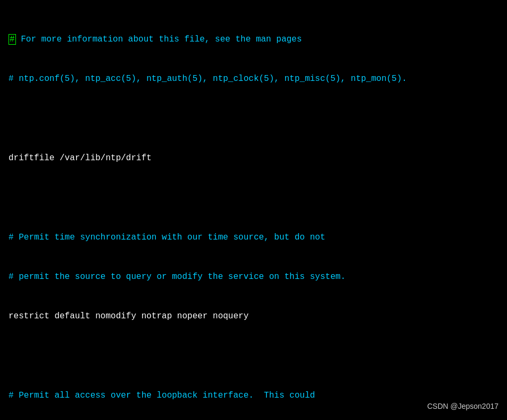  I want to click on hash-icon: #, so click(12, 39).